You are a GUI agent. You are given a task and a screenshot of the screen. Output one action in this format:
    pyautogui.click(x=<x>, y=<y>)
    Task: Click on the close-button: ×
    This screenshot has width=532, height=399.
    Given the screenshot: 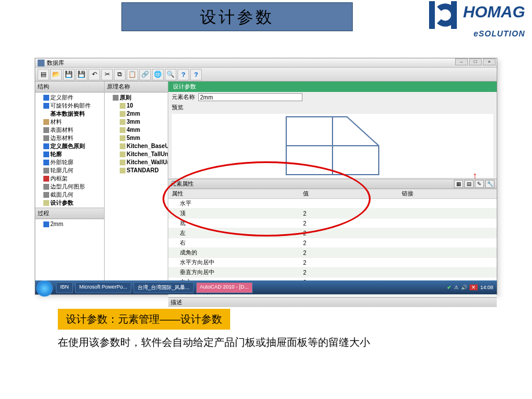 What is the action you would take?
    pyautogui.click(x=489, y=62)
    